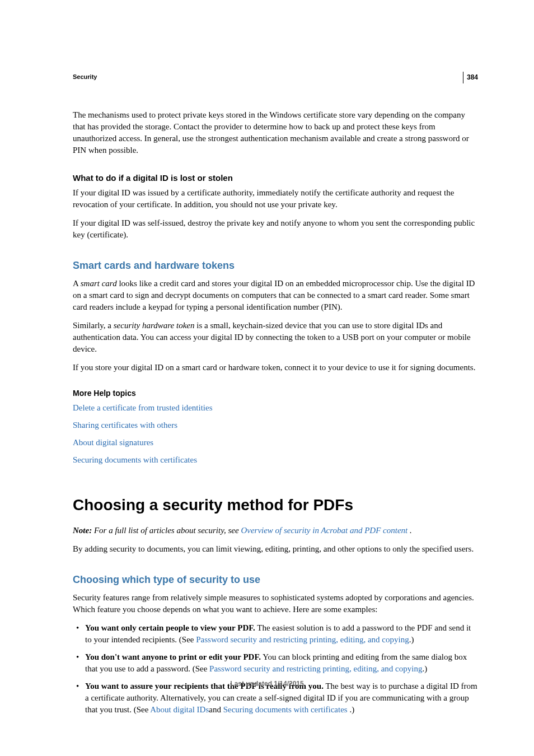  Describe the element at coordinates (125, 425) in the screenshot. I see `link-sharing-certificates: Sharing certificates with others` at that location.